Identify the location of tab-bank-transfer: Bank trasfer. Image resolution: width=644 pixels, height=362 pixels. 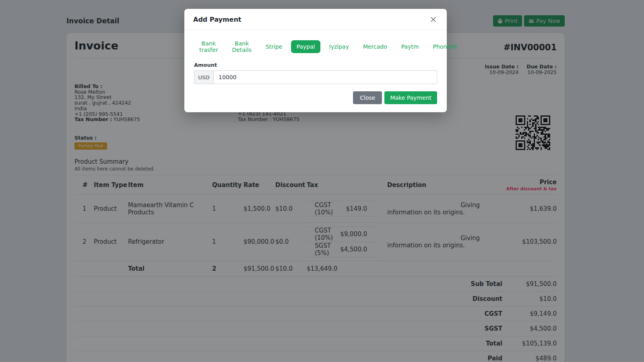
(208, 47).